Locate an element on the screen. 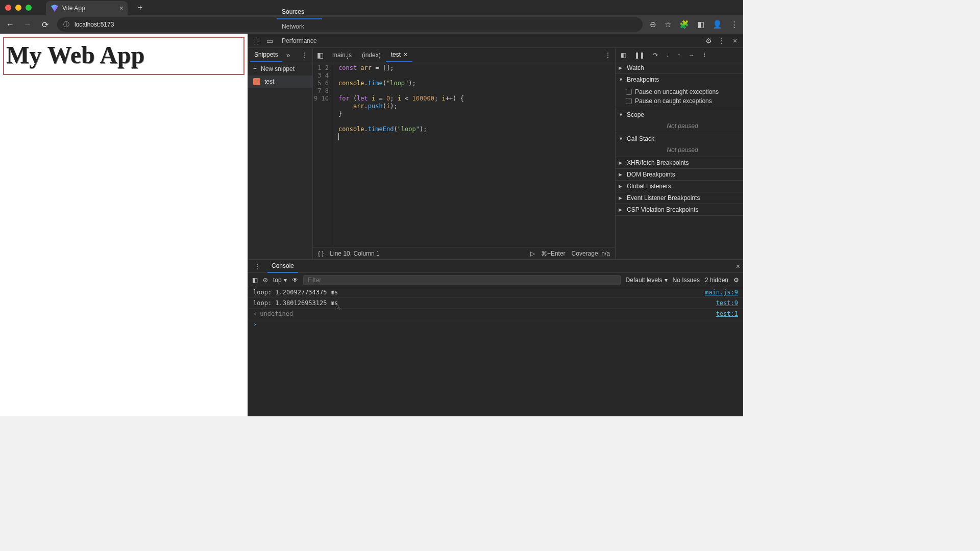 This screenshot has width=980, height=551. side-panel-icon: ◧ is located at coordinates (701, 24).